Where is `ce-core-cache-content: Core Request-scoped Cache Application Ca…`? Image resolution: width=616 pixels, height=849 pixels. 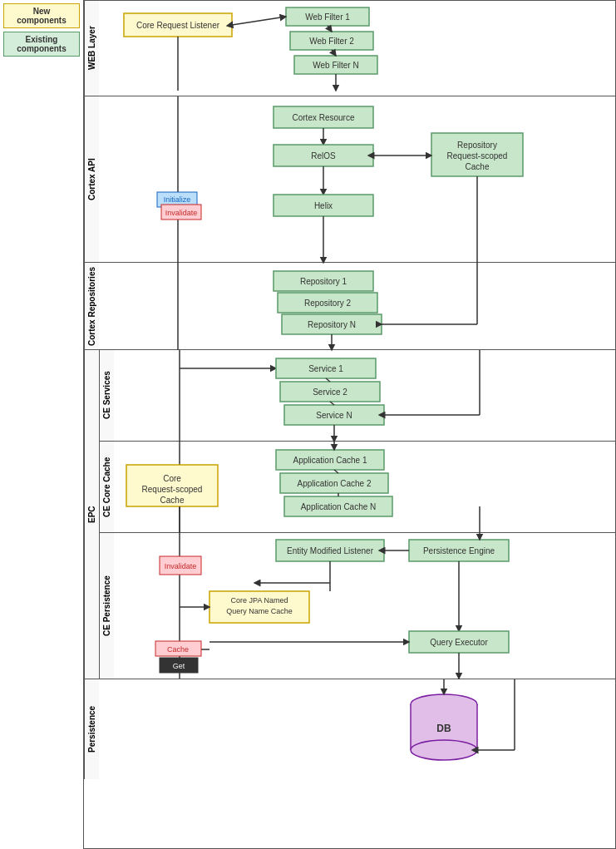 ce-core-cache-content: Core Request-scoped Cache Application Ca… is located at coordinates (364, 487).